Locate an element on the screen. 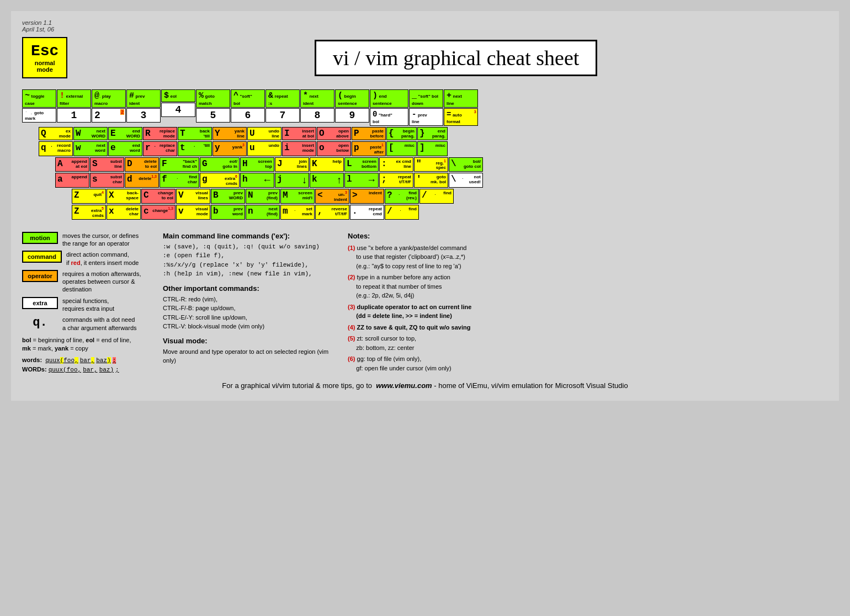 The image size is (850, 616). caret-char: ^ is located at coordinates (236, 96).